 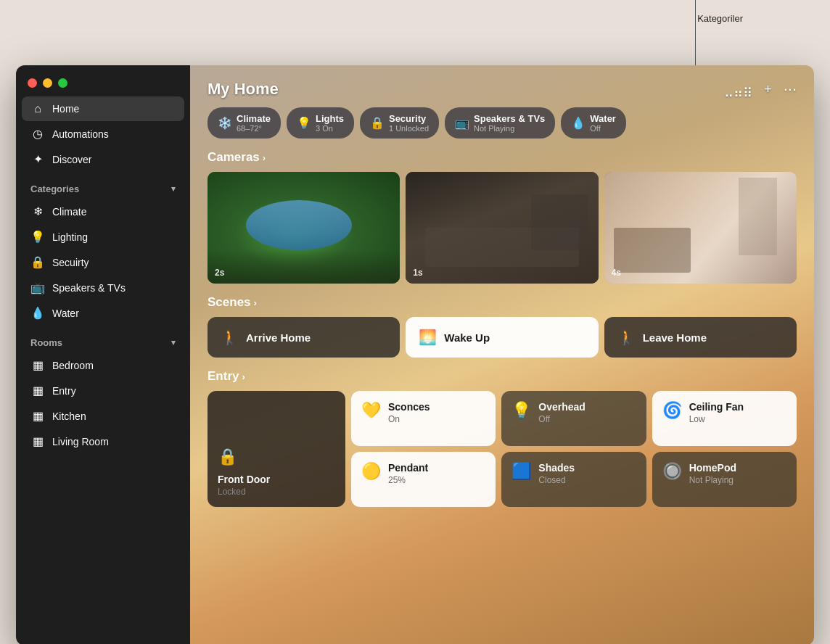 I want to click on camera-living: 4s, so click(x=701, y=228).